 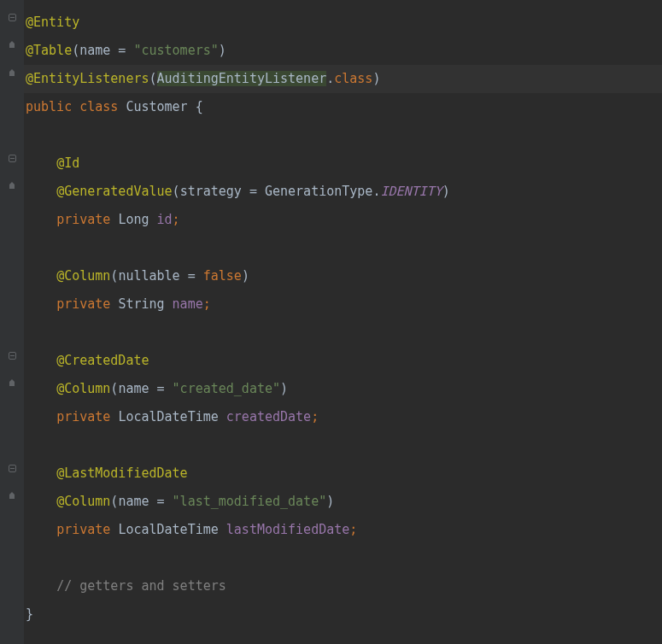 What do you see at coordinates (222, 276) in the screenshot?
I see `keyword: false` at bounding box center [222, 276].